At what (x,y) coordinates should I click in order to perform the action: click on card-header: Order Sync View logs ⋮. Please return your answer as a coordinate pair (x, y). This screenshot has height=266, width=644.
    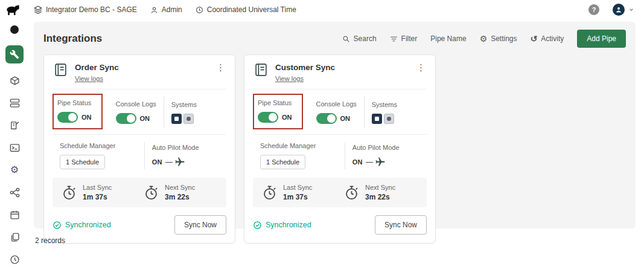
    Looking at the image, I should click on (139, 76).